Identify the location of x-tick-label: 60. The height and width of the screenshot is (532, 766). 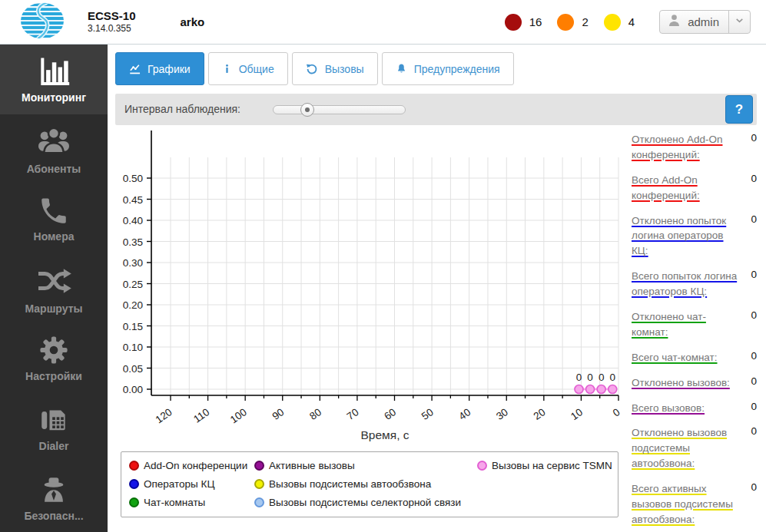
(390, 415).